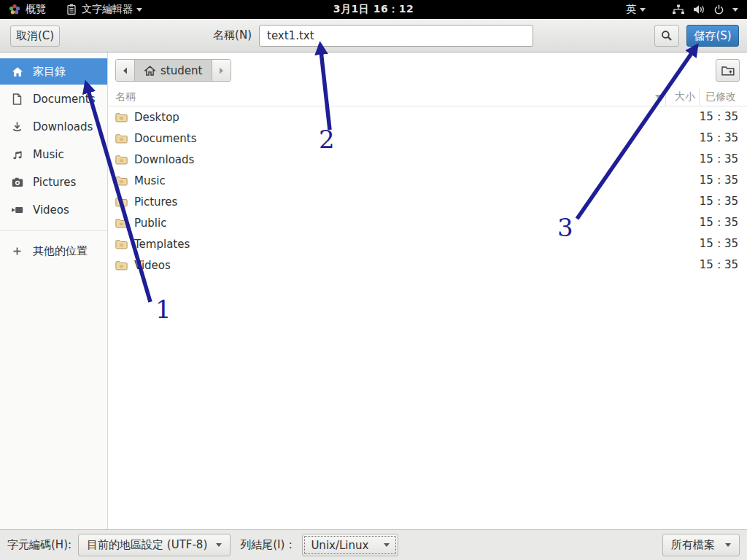 This screenshot has width=747, height=560. What do you see at coordinates (631, 9) in the screenshot?
I see `input-source-label: 英` at bounding box center [631, 9].